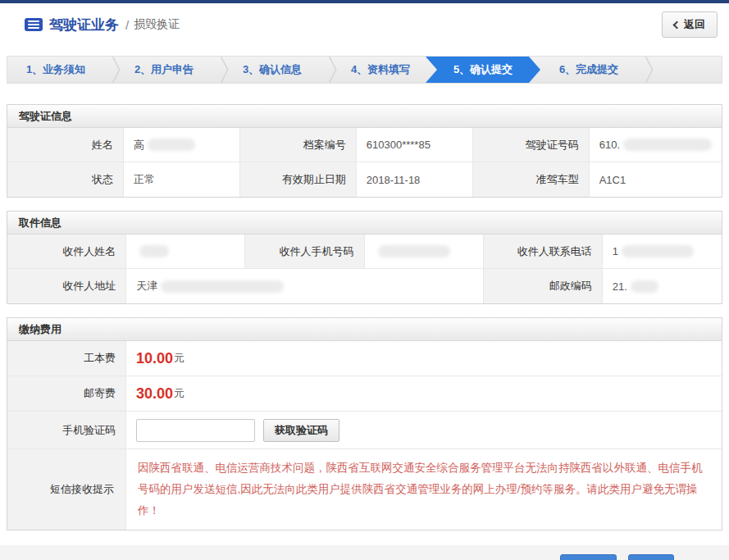  Describe the element at coordinates (67, 286) in the screenshot. I see `address-label: 收件人地址` at that location.